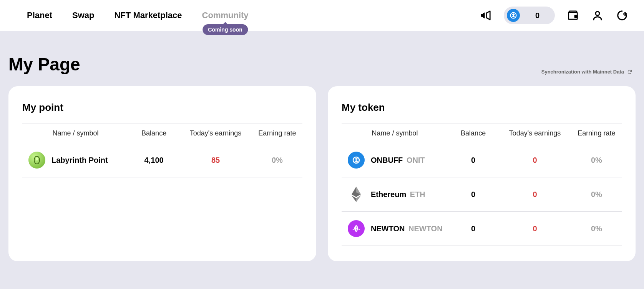  What do you see at coordinates (37, 160) in the screenshot?
I see `labyrinth-point-icon` at bounding box center [37, 160].